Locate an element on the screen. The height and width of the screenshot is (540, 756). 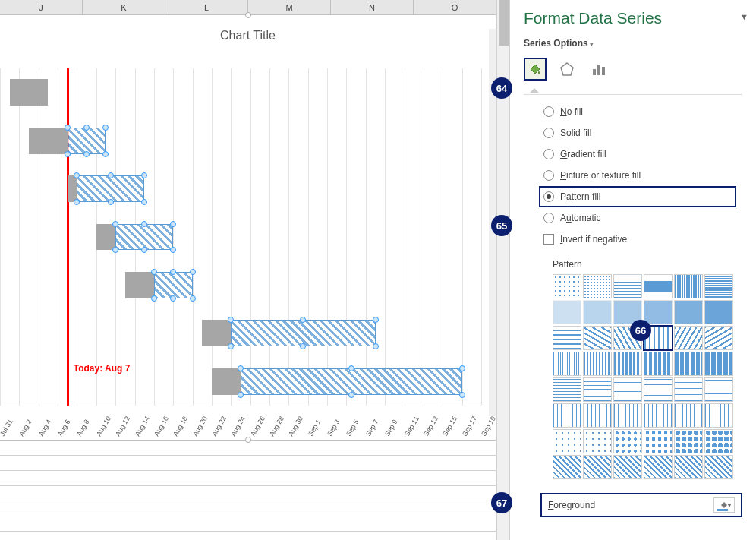
scrollbar-thumb is located at coordinates (504, 23).